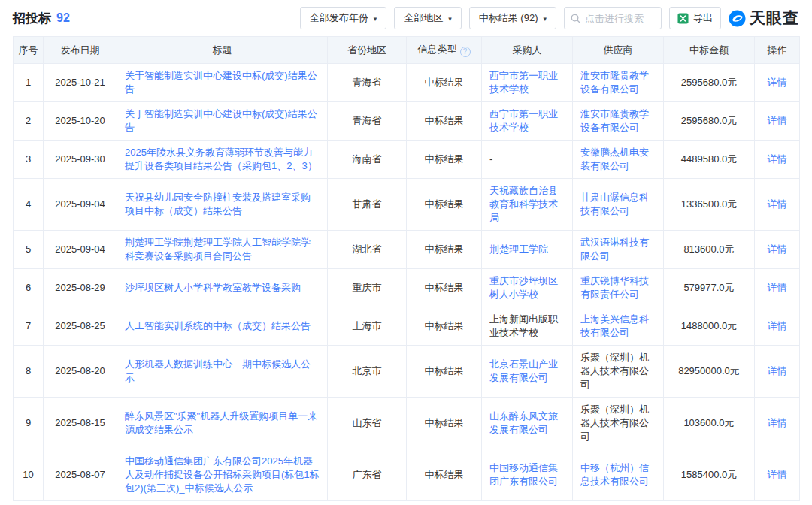  I want to click on col-purchaser: 采购人, so click(528, 50).